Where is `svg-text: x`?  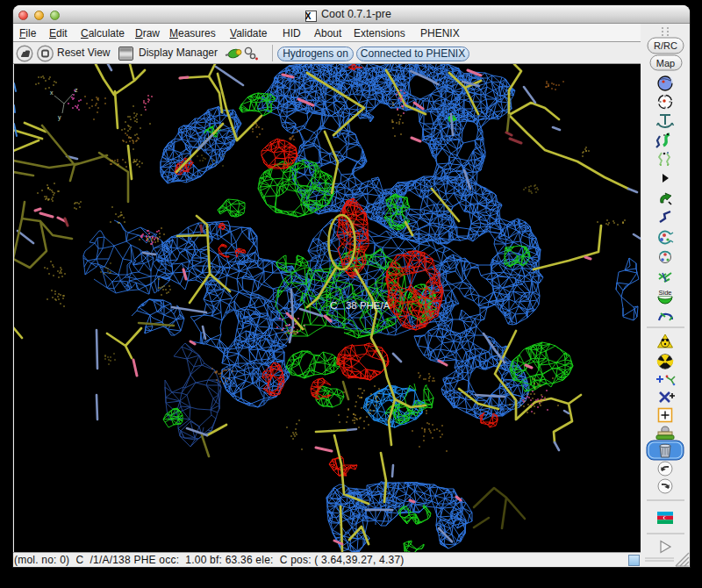
svg-text: x is located at coordinates (52, 93).